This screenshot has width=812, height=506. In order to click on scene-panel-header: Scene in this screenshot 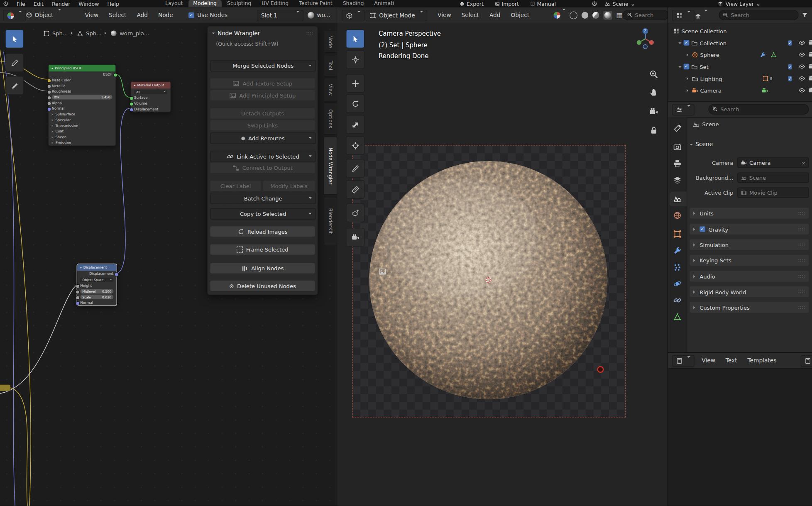, I will do `click(702, 144)`.